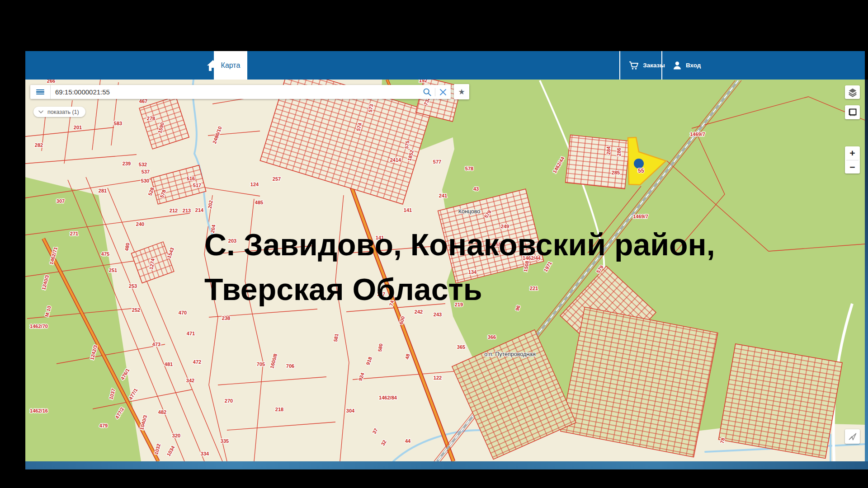  I want to click on parcel-label: 485, so click(259, 202).